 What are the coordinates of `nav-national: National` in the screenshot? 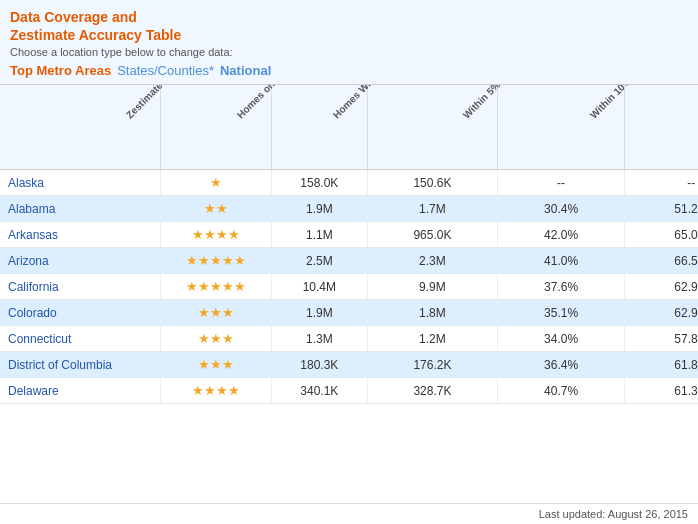 It's located at (246, 70).